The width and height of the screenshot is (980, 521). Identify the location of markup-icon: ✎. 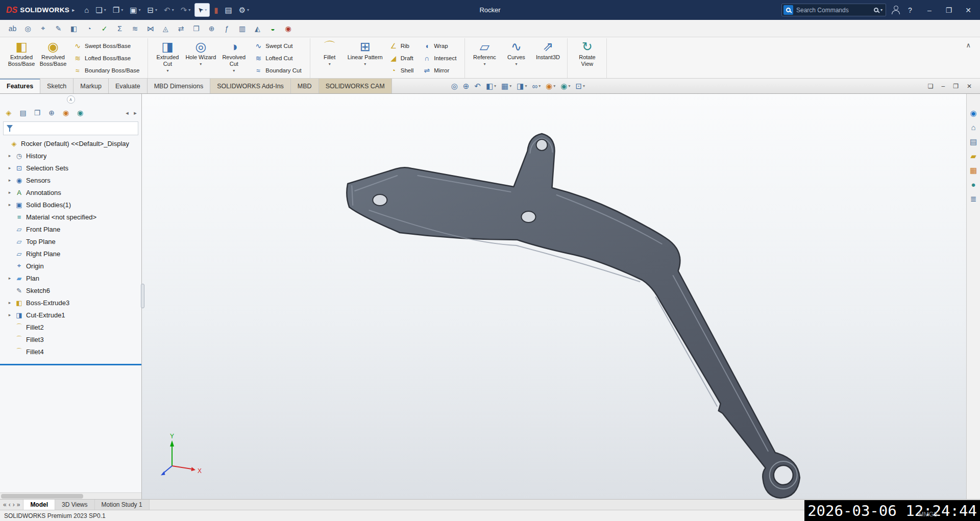
(58, 29).